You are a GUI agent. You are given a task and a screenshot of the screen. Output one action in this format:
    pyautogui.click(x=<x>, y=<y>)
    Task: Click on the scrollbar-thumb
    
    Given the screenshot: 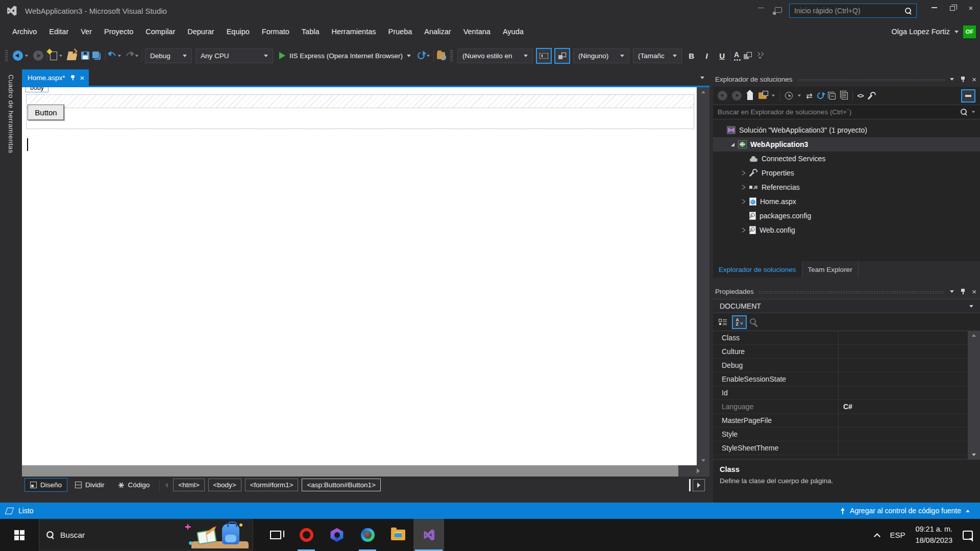 What is the action you would take?
    pyautogui.click(x=350, y=471)
    